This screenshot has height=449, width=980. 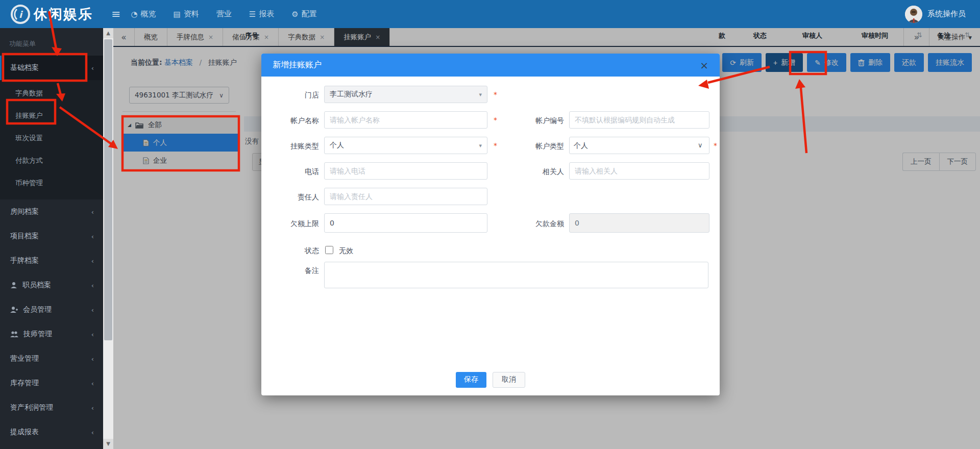 I want to click on scroll-up-icon: ▲, so click(x=108, y=33).